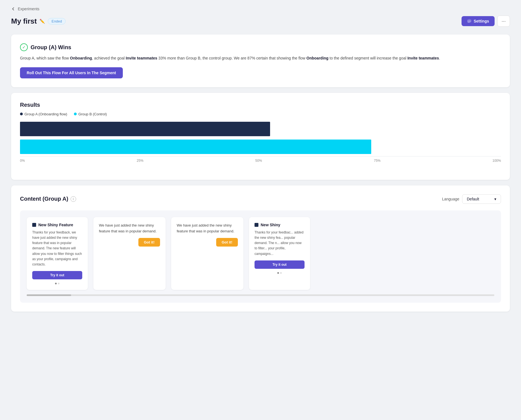 This screenshot has width=521, height=420. Describe the element at coordinates (24, 21) in the screenshot. I see `page-title: My first` at that location.